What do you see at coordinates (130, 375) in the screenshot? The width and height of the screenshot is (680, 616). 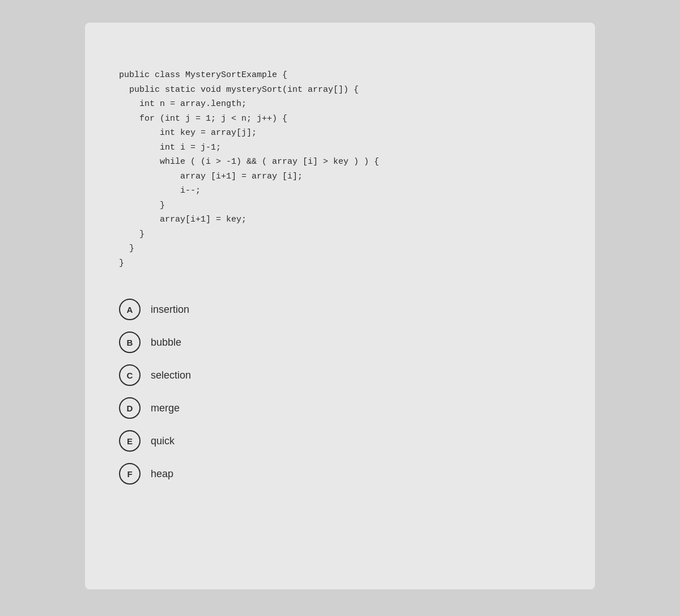 I see `option-circle-c: C` at bounding box center [130, 375].